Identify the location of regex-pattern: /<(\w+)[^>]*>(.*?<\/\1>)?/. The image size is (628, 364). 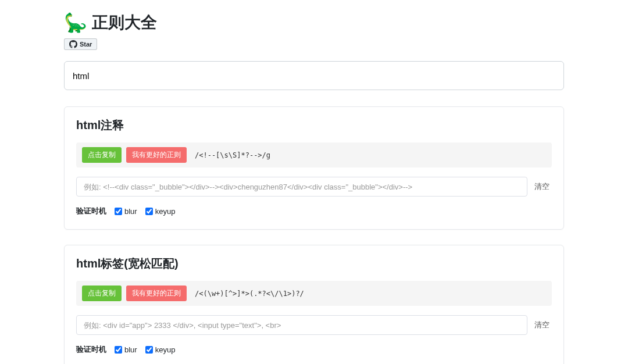
(249, 294).